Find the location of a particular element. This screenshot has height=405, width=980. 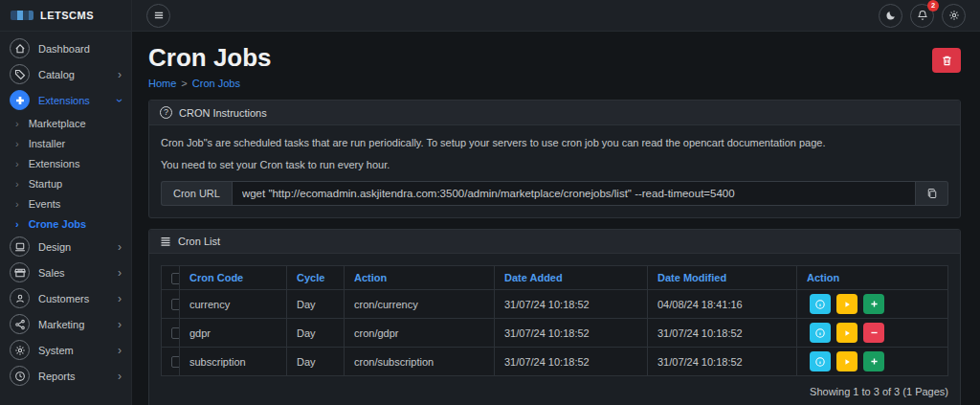

sidebar-subitem-label: Crone Jobs is located at coordinates (57, 224).